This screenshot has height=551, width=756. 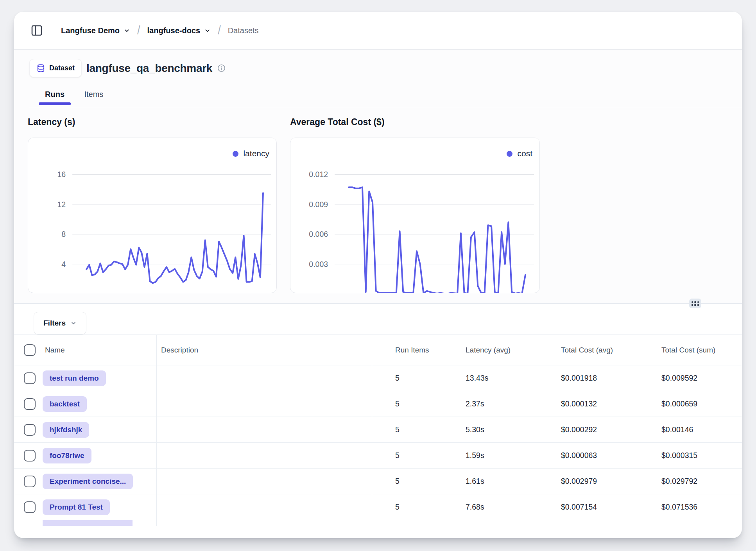 I want to click on cell-latency-avg: 7.68s, so click(x=475, y=507).